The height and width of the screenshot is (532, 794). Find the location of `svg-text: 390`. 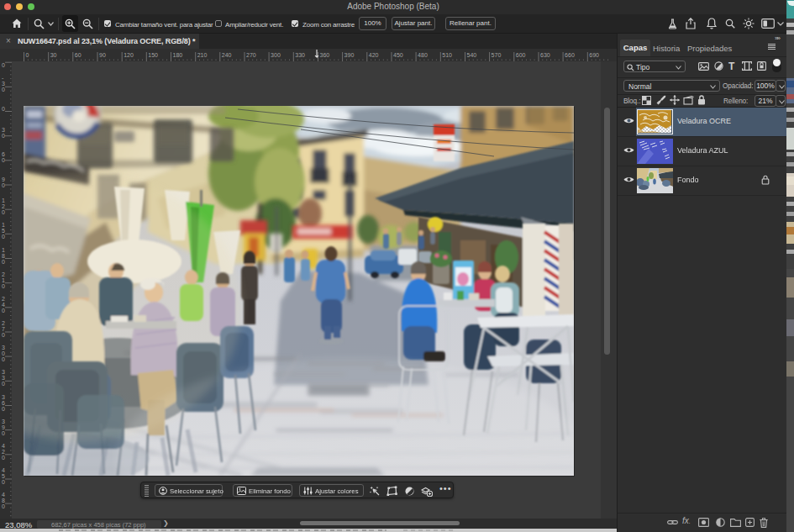

svg-text: 390 is located at coordinates (350, 55).